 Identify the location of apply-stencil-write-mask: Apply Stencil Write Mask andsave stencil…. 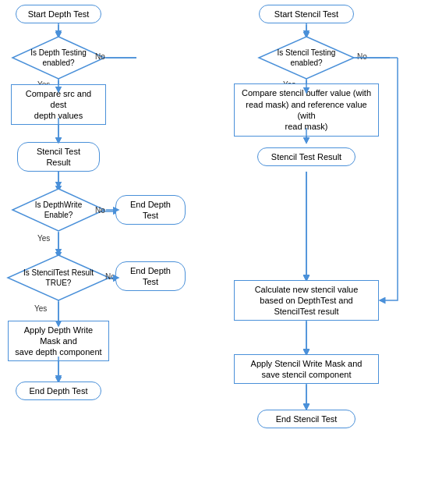
(306, 369).